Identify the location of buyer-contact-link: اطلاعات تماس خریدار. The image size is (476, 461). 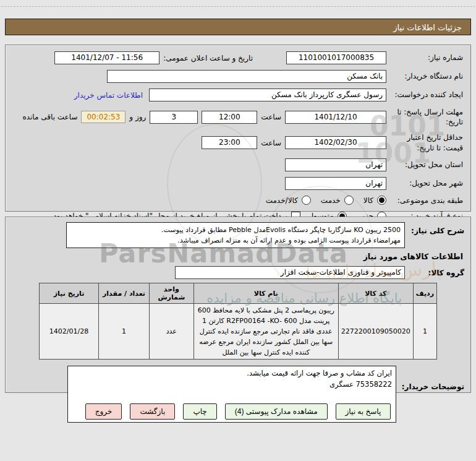
(109, 95).